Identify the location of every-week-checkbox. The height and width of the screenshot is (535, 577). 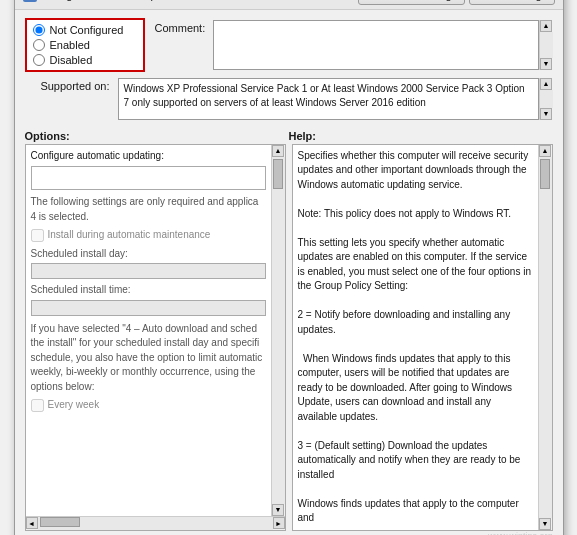
(38, 406).